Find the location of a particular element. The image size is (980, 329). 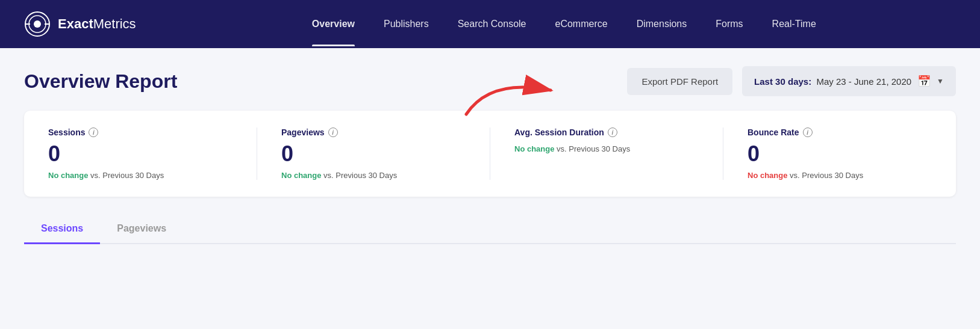

tab-sessions: Sessions is located at coordinates (62, 230).